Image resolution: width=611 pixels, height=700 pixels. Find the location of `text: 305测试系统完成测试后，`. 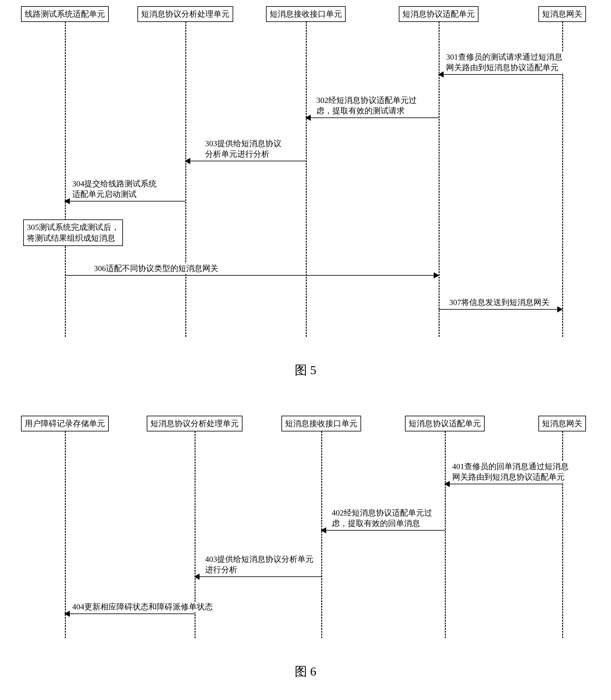

text: 305测试系统完成测试后， is located at coordinates (73, 227).